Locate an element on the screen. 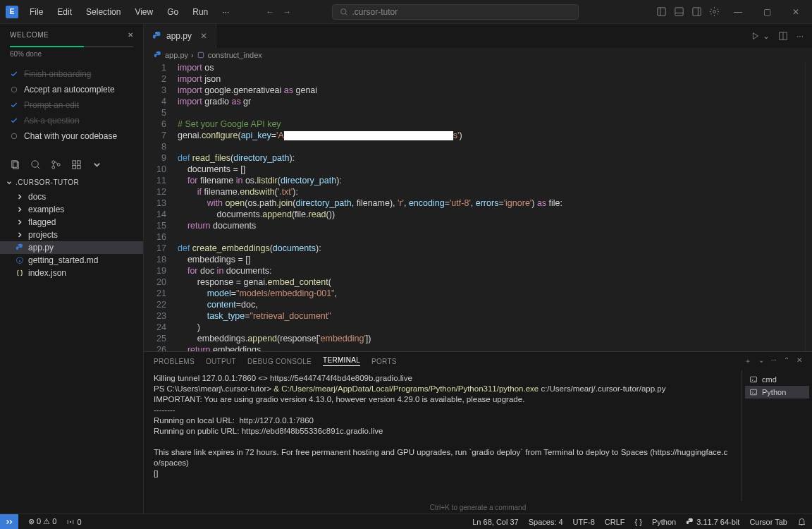 The height and width of the screenshot is (529, 812). welcome-close: ✕ is located at coordinates (131, 35).